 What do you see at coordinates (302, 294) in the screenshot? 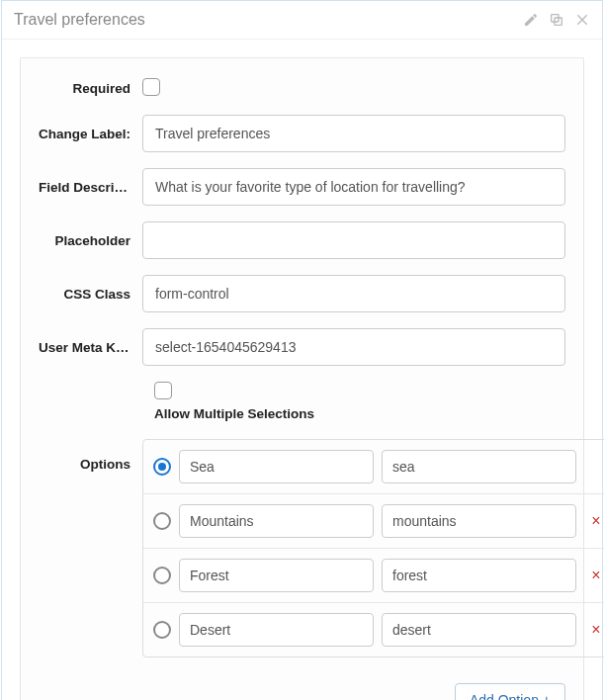
I see `row-css-class: CSS Class` at bounding box center [302, 294].